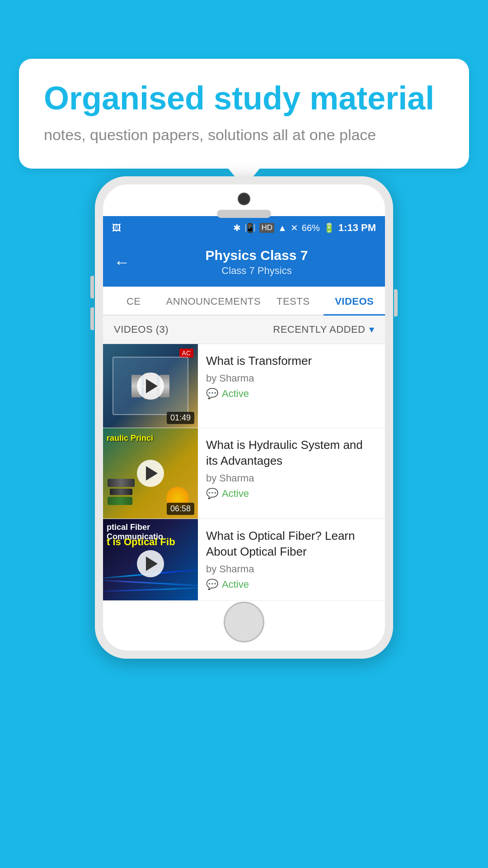  Describe the element at coordinates (257, 262) in the screenshot. I see `header-titles: Physics Class 7 Class 7 Physics` at that location.